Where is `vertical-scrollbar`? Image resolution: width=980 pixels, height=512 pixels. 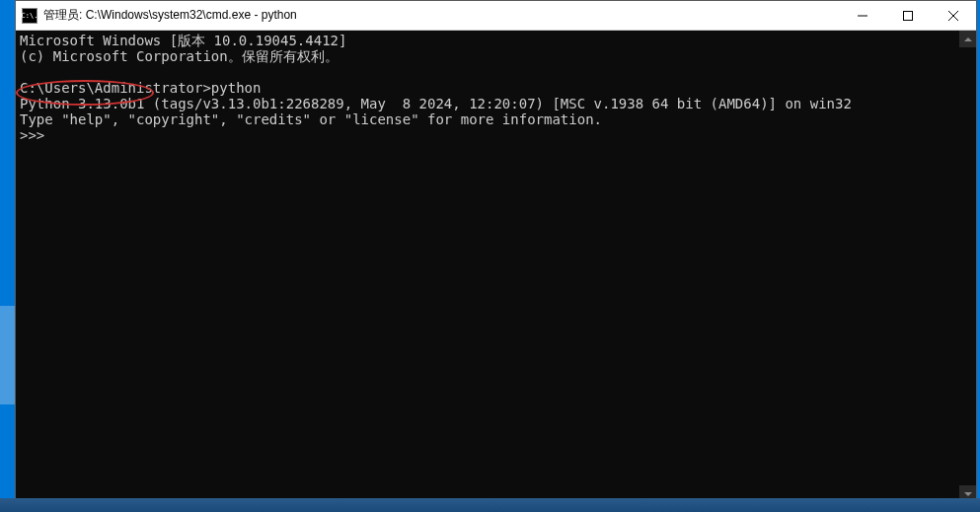 vertical-scrollbar is located at coordinates (967, 266).